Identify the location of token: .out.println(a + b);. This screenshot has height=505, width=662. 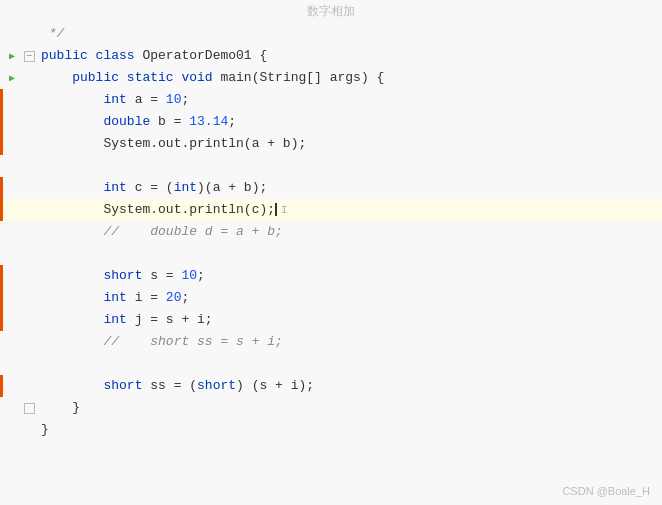
(228, 144).